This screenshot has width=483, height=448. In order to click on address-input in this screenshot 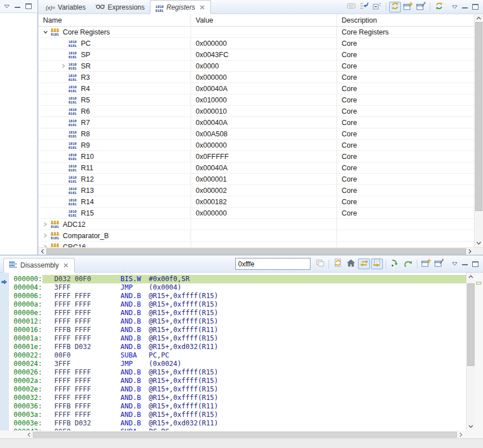, I will do `click(273, 264)`.